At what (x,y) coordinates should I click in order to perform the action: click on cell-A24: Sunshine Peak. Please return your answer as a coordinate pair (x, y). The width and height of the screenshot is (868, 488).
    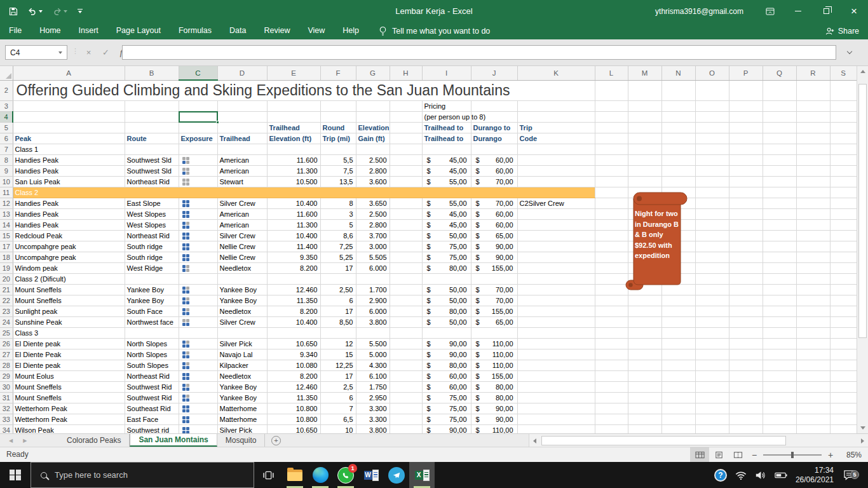
    Looking at the image, I should click on (69, 322).